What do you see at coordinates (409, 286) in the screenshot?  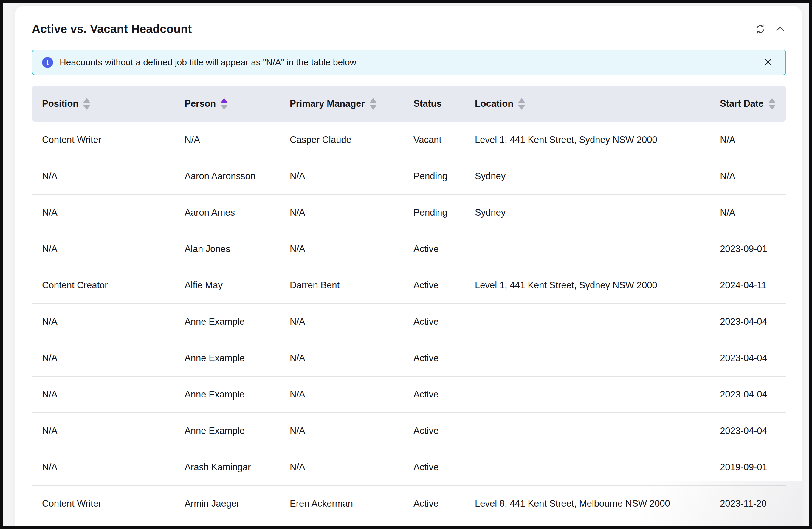 I see `table-row: Content CreatorAlfie MayDarren BentActiv…` at bounding box center [409, 286].